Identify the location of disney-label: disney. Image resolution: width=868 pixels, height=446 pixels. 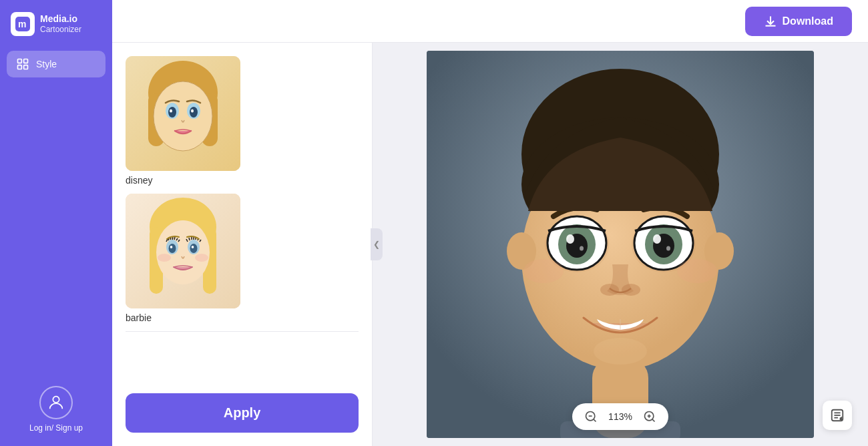
(242, 180).